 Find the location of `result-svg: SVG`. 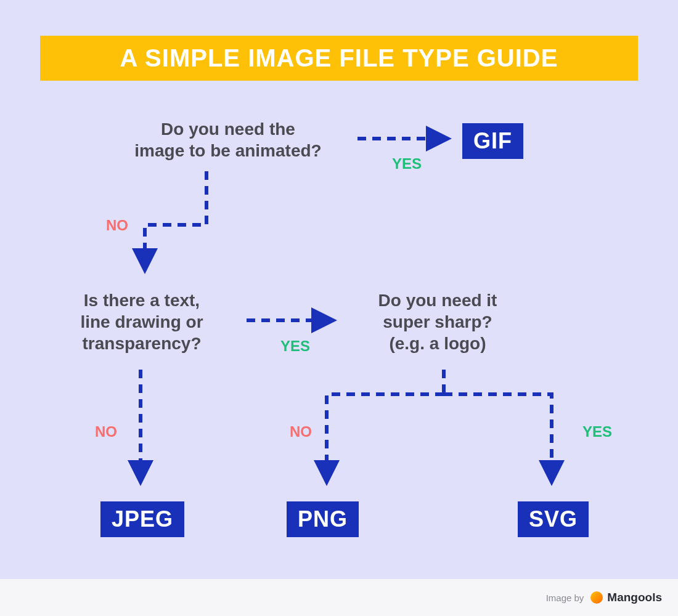

result-svg: SVG is located at coordinates (553, 519).